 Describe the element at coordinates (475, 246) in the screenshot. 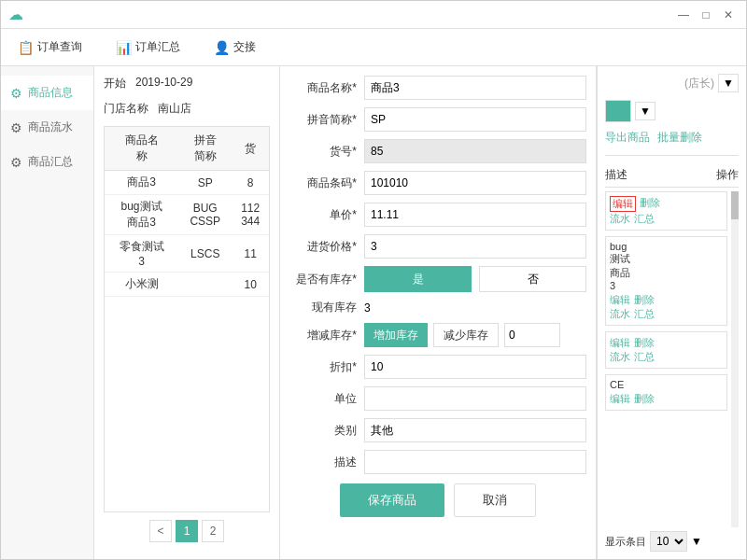

I see `input-purchase-price` at that location.